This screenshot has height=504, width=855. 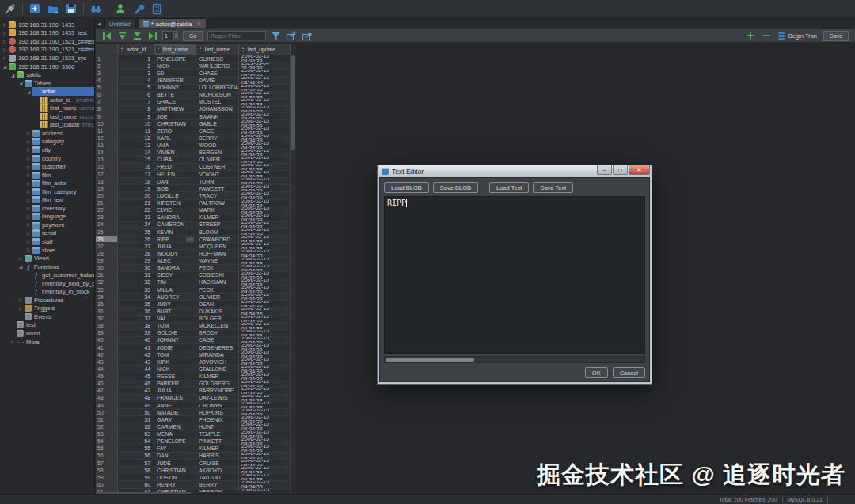 I want to click on cell-actor_id: 44, so click(x=136, y=369).